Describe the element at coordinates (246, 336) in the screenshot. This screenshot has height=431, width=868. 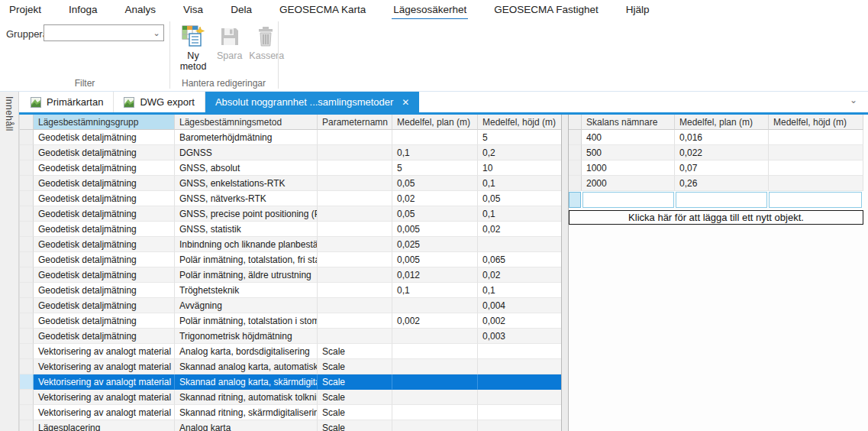
I see `table-cell: Trigonometrisk höjdmätning` at that location.